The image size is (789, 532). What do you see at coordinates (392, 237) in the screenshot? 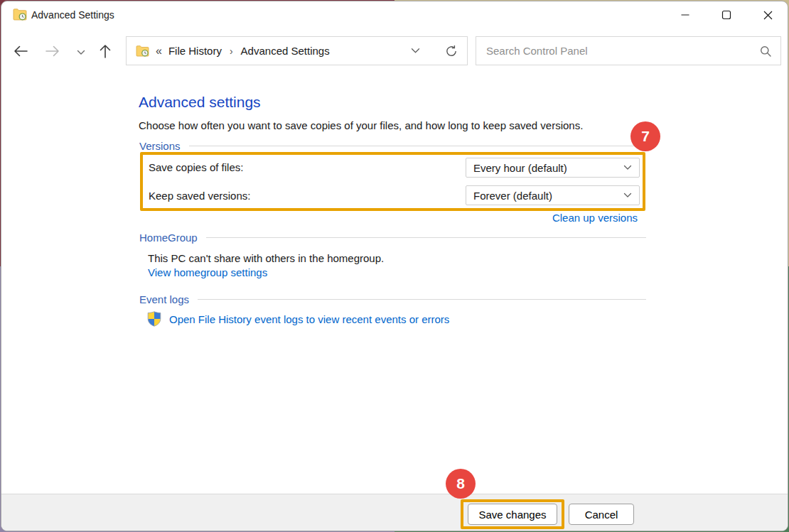
I see `section-homegroup: HomeGroup` at bounding box center [392, 237].